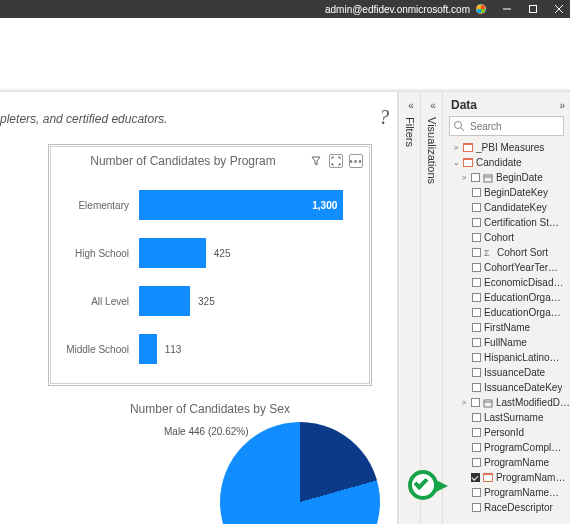  I want to click on hierarchy-begindate: >BeginDate, so click(508, 178).